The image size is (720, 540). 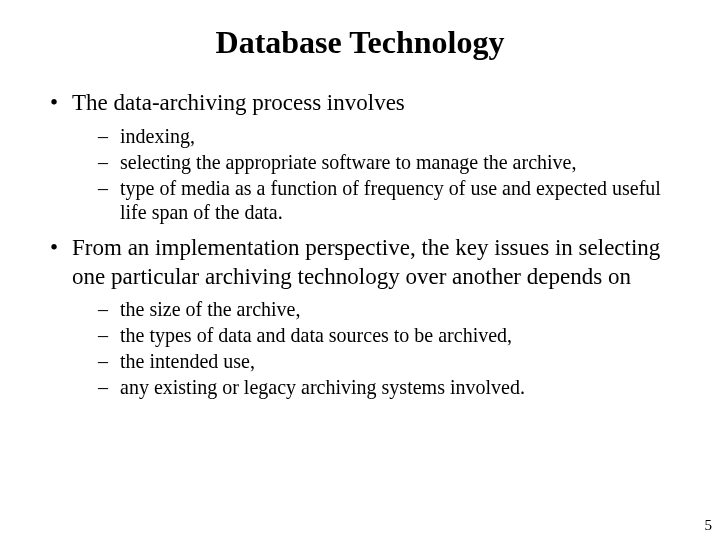 I want to click on bullet-sub-text: selecting the appropriate software to ma…, so click(x=348, y=162).